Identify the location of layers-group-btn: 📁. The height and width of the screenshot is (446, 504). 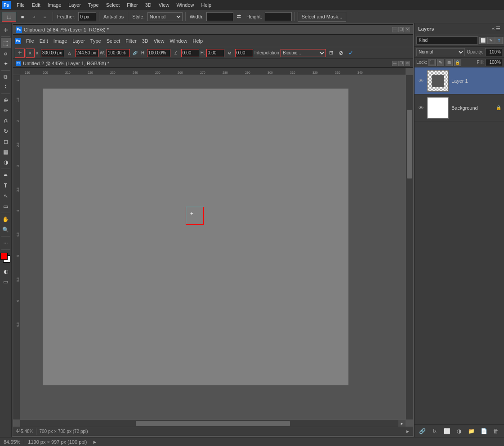
(472, 431).